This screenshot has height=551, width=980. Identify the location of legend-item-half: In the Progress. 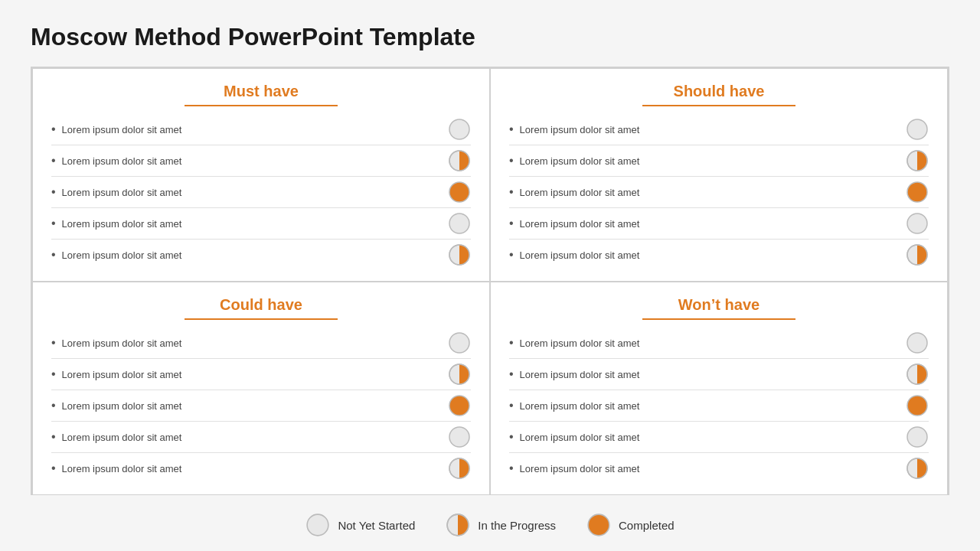
(501, 525).